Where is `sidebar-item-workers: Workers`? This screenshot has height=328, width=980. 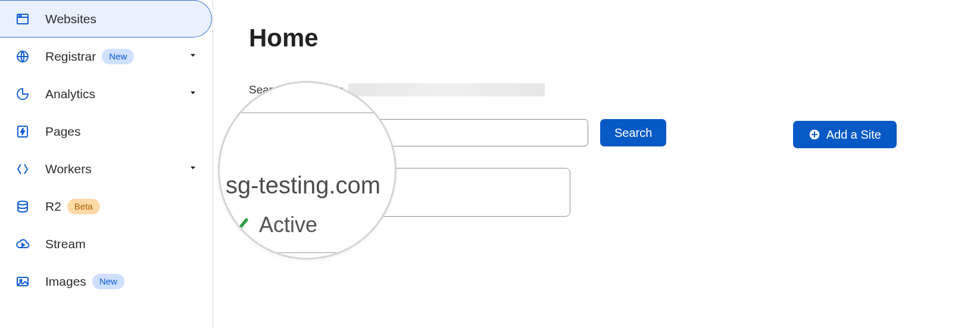 sidebar-item-workers: Workers is located at coordinates (106, 169).